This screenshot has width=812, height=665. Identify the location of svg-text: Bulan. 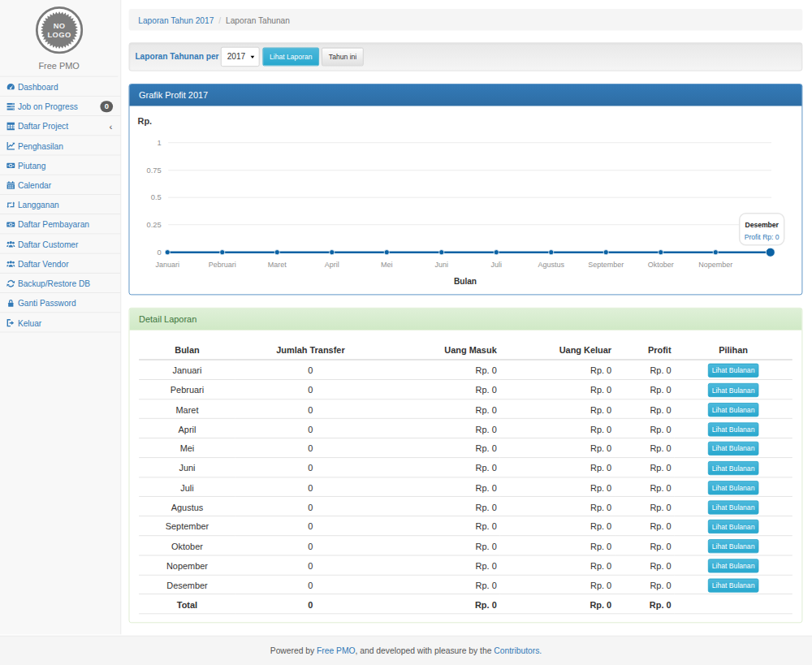
(465, 281).